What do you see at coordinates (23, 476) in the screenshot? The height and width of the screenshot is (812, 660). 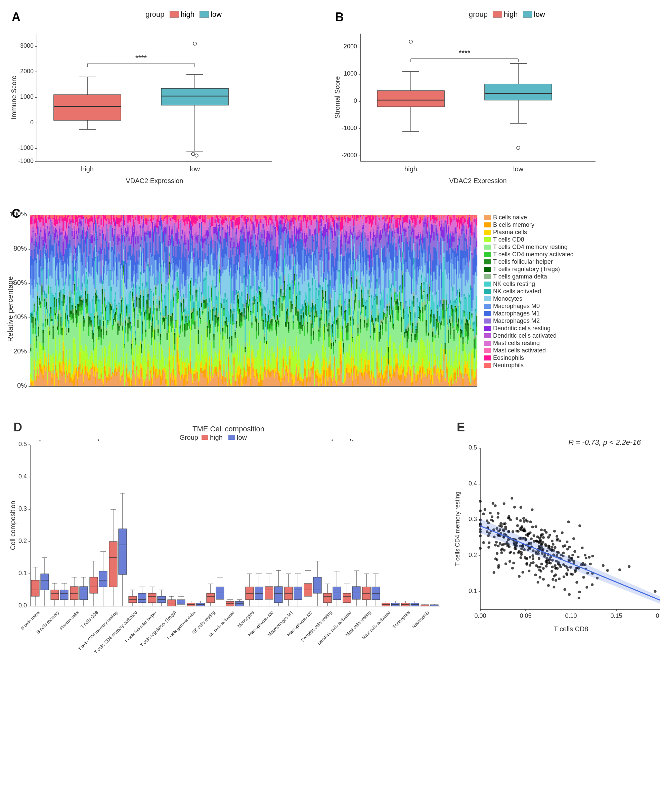 I see `svg-text: 0.4` at bounding box center [23, 476].